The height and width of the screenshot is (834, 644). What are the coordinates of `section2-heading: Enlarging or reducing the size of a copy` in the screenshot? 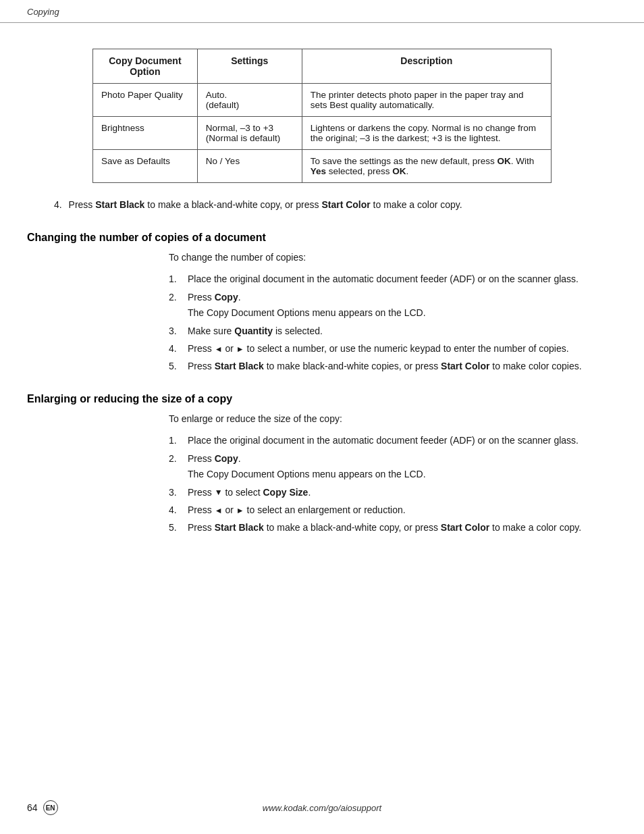 It's located at (322, 399).